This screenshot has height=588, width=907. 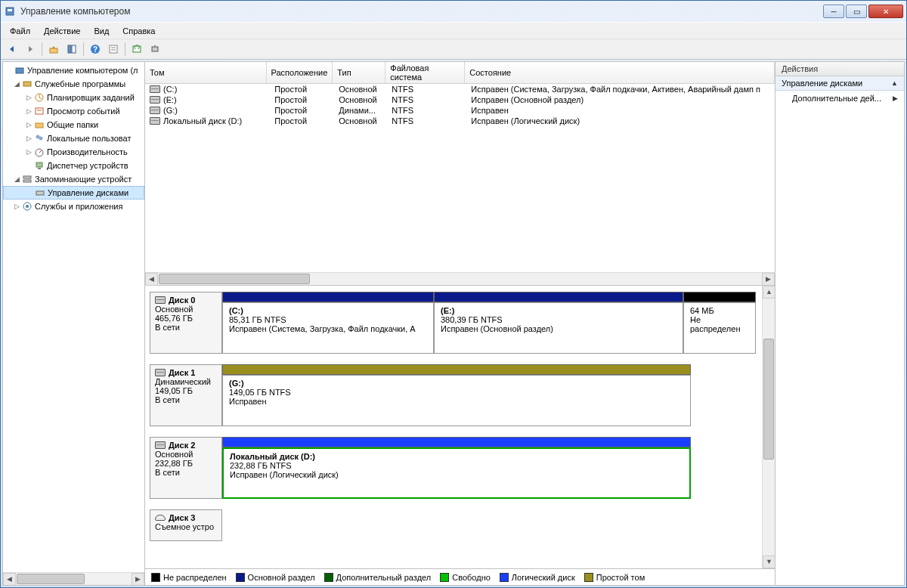 I want to click on close-button: ✕, so click(x=886, y=11).